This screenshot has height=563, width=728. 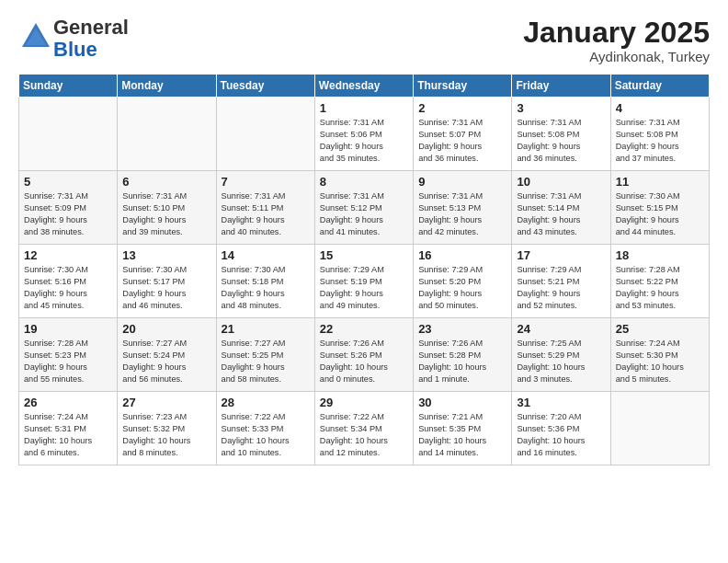 I want to click on day-content: Sunrise: 7:25 AM Sunset: 5:29 PM Dayligh…, so click(x=561, y=362).